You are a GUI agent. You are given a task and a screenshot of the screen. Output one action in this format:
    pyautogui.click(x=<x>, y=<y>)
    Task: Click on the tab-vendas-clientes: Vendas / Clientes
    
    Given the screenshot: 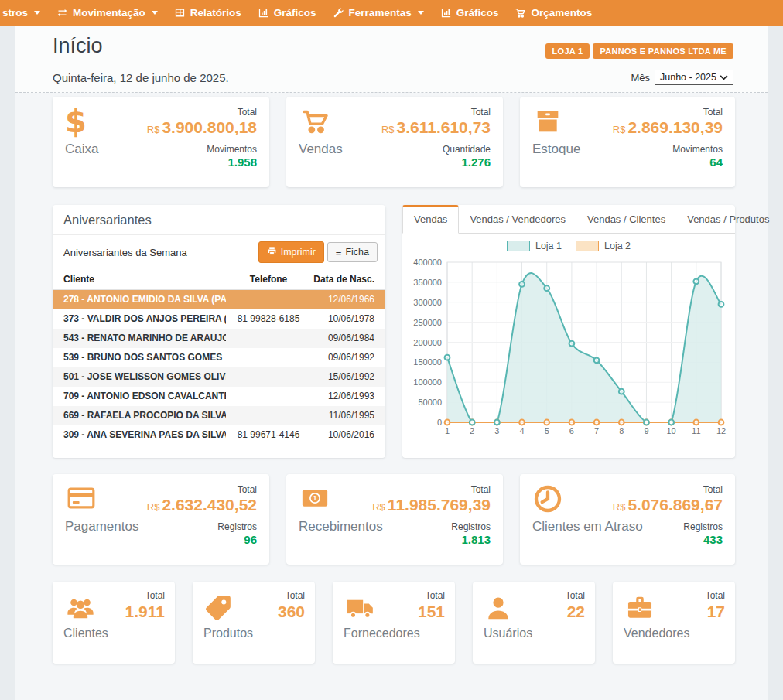 What is the action you would take?
    pyautogui.click(x=627, y=220)
    